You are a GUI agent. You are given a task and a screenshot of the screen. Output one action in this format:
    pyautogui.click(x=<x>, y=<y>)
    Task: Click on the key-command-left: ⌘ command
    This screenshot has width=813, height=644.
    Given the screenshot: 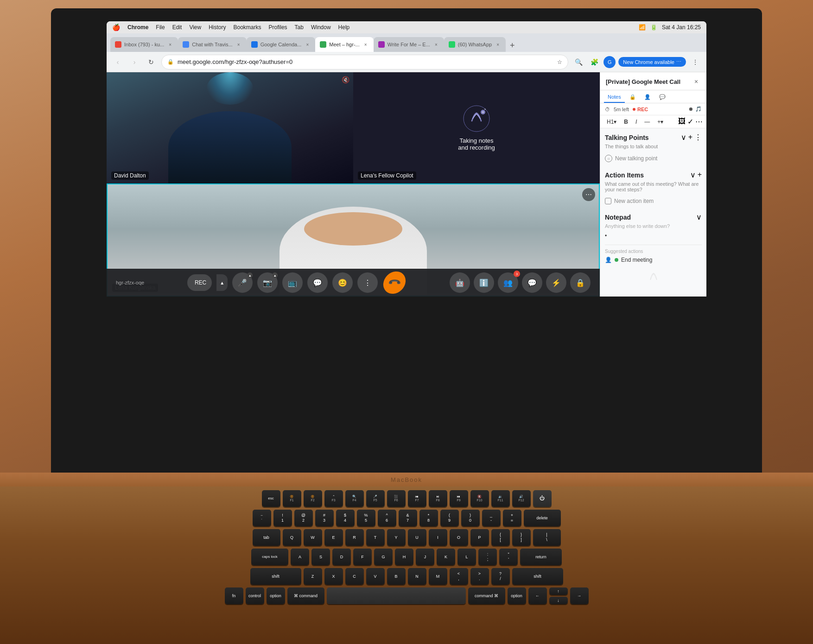 What is the action you would take?
    pyautogui.click(x=306, y=596)
    